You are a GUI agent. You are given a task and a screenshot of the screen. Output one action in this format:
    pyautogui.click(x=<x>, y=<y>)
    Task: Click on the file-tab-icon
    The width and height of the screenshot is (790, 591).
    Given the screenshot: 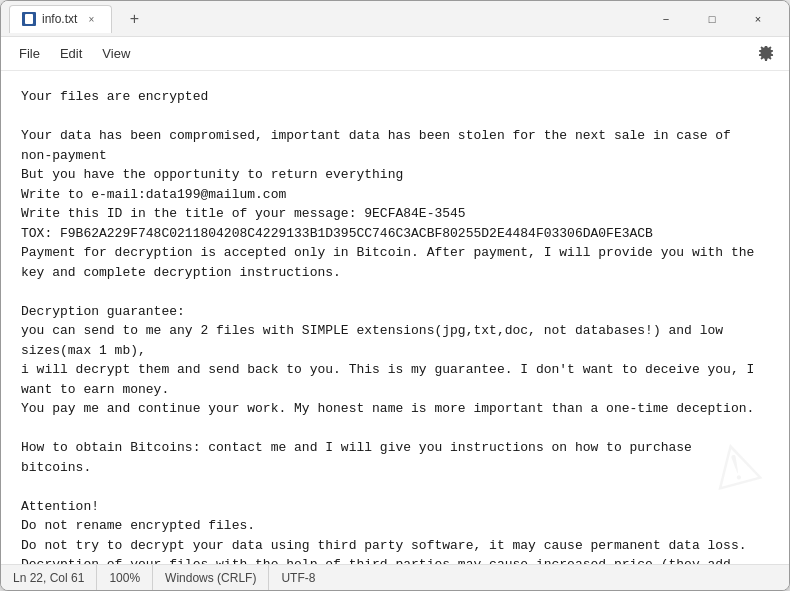 What is the action you would take?
    pyautogui.click(x=29, y=19)
    